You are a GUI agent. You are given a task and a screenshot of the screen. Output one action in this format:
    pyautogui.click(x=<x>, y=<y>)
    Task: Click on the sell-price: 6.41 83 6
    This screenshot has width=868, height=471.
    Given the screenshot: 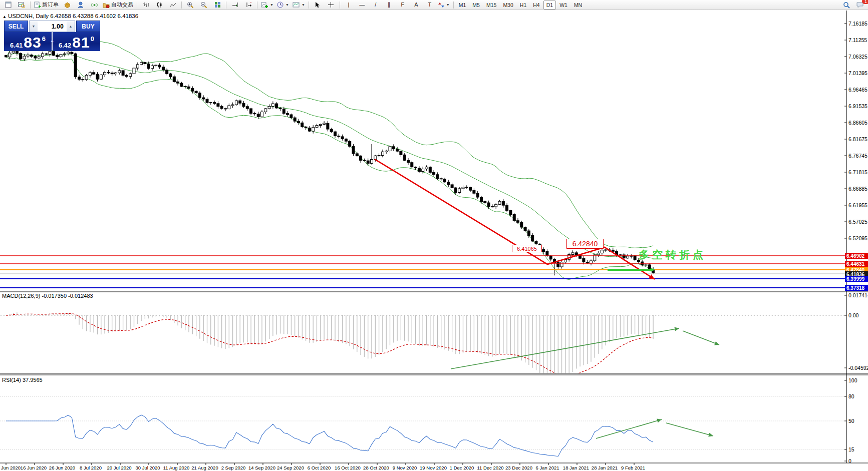 What is the action you would take?
    pyautogui.click(x=28, y=42)
    